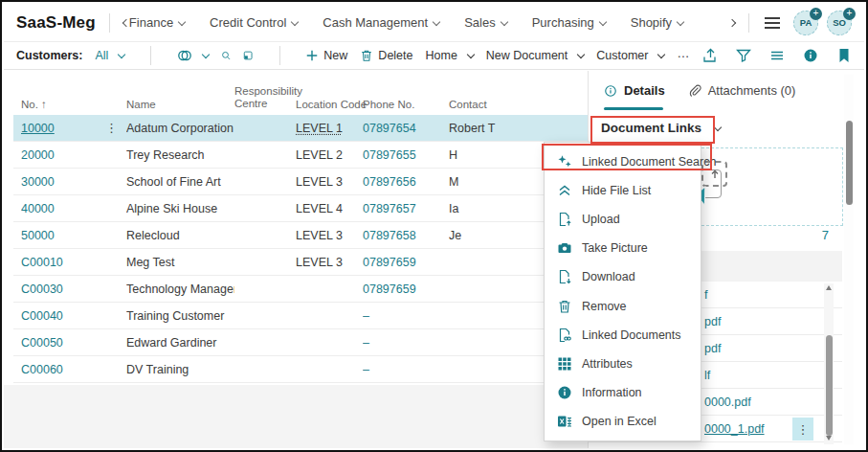 The height and width of the screenshot is (452, 868). Describe the element at coordinates (300, 262) in the screenshot. I see `table-row: C00010Meg TestLEVEL 307897659` at that location.